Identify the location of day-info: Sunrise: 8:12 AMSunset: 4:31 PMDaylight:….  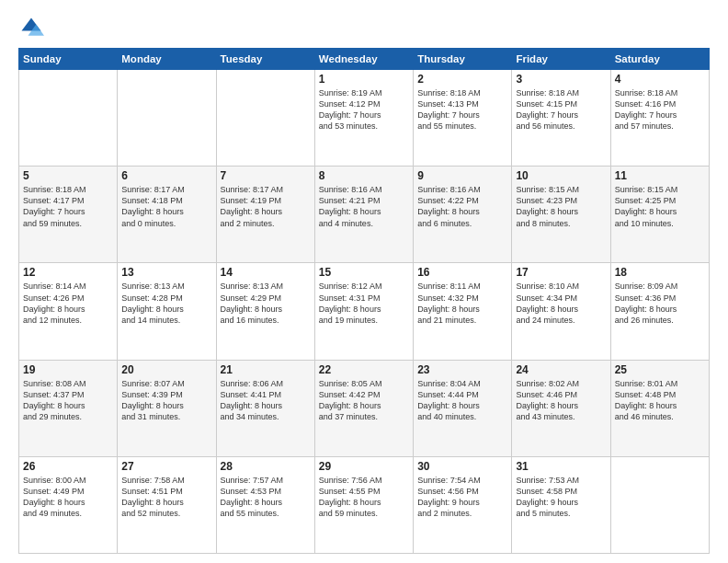
(364, 304).